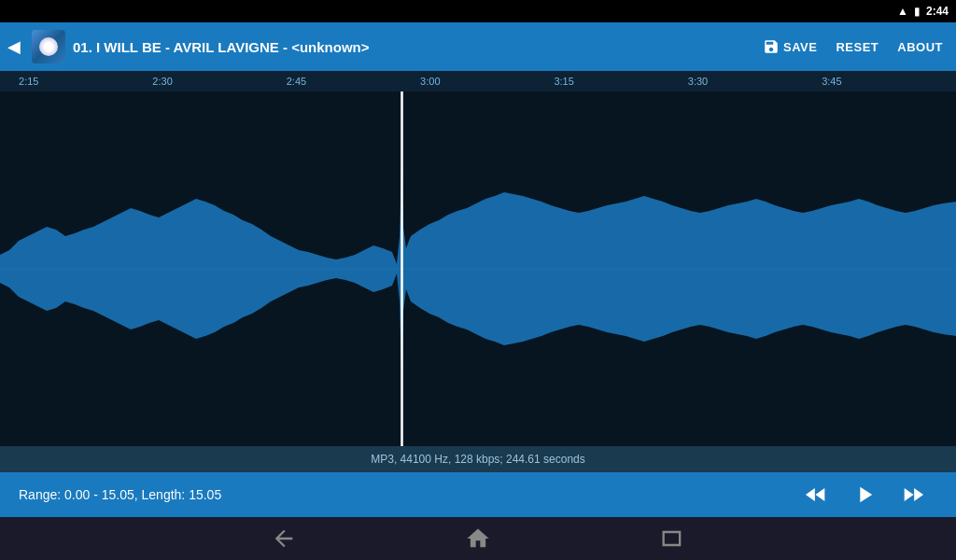 The image size is (956, 560). Describe the element at coordinates (402, 269) in the screenshot. I see `playhead` at that location.